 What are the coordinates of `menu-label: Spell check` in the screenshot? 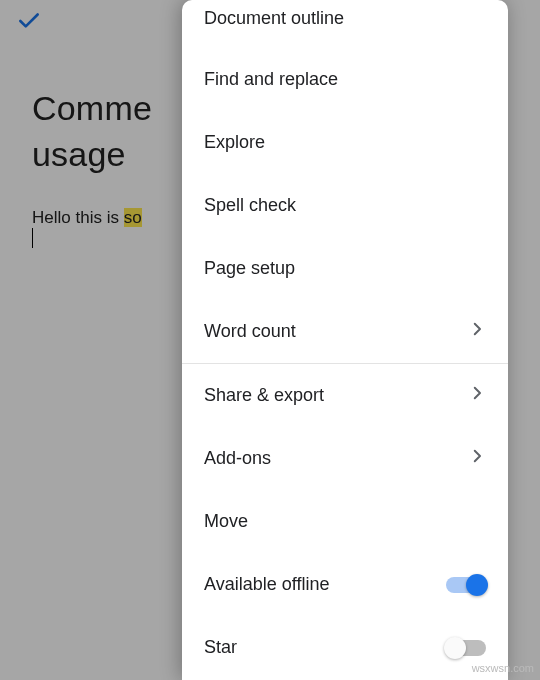 It's located at (250, 206).